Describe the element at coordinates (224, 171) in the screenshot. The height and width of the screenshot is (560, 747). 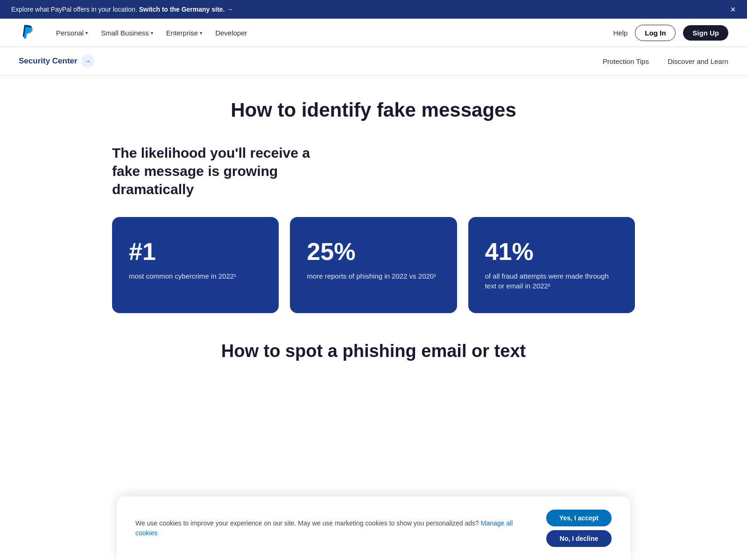
I see `section-subtitle: The likelihood you'll receive a fake mes…` at that location.